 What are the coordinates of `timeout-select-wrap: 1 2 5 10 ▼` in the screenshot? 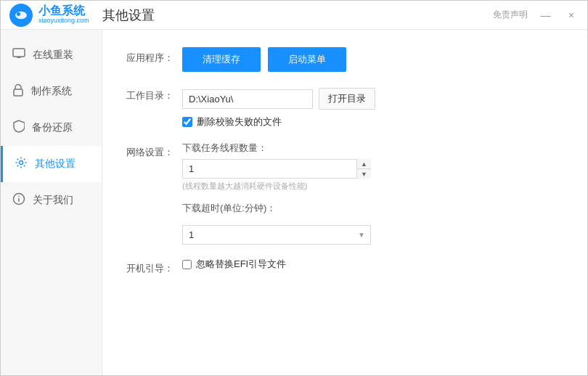 It's located at (277, 235).